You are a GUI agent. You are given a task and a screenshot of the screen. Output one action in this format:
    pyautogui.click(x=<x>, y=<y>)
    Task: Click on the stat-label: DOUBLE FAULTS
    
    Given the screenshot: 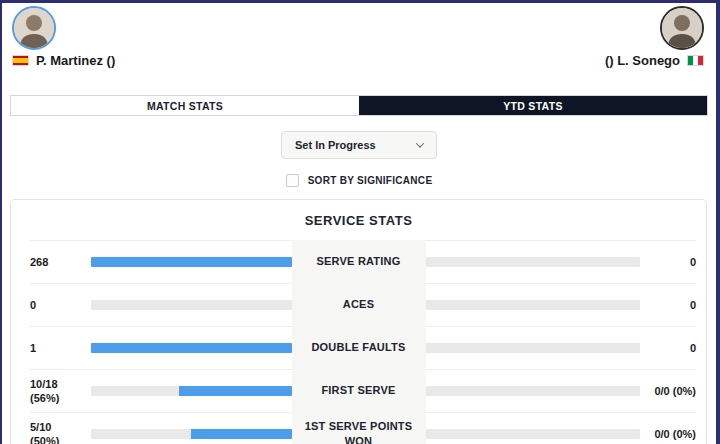 What is the action you would take?
    pyautogui.click(x=359, y=348)
    